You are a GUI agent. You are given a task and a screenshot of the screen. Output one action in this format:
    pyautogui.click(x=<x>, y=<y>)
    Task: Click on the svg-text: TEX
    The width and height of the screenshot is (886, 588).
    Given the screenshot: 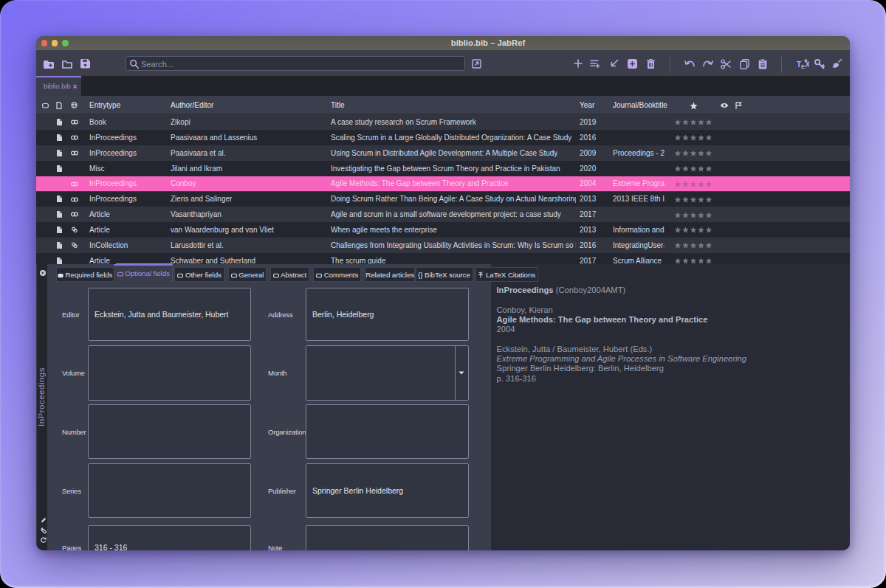 What is the action you would take?
    pyautogui.click(x=803, y=65)
    